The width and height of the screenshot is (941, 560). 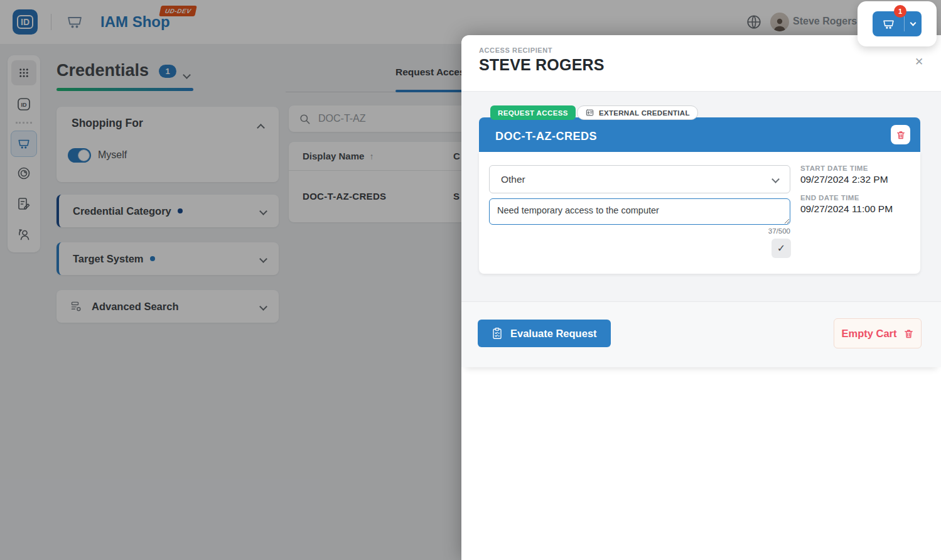 I want to click on cart-dropdown-toggle, so click(x=913, y=24).